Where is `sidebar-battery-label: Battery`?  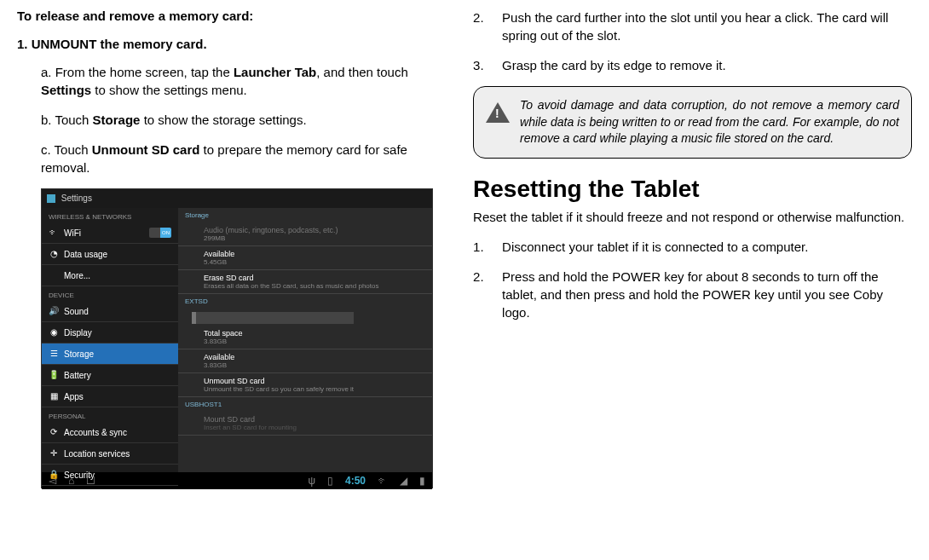
sidebar-battery-label: Battery is located at coordinates (78, 375).